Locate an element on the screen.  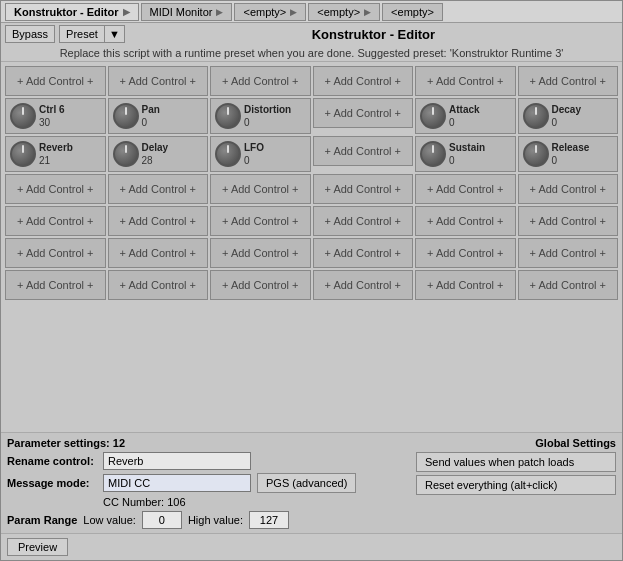
knob-row-1: Ctrl 6 30 Pan 0 Distortion 0 + Add Contr… is located at coordinates (312, 116).